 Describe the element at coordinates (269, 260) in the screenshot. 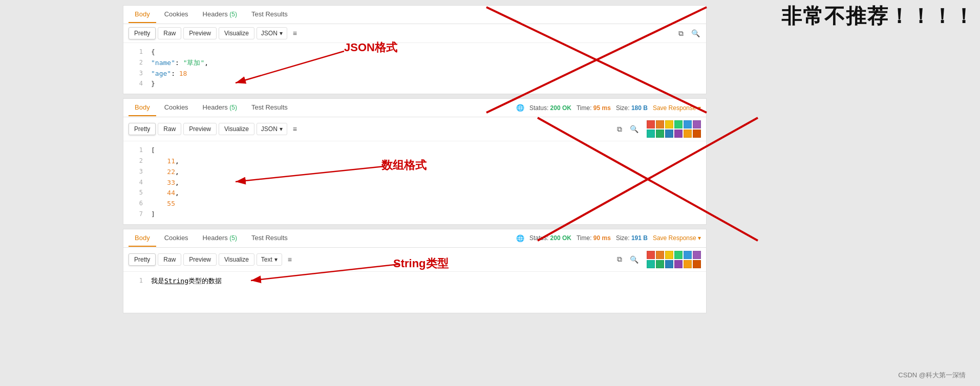

I see `format-select-3: Text ▾` at that location.